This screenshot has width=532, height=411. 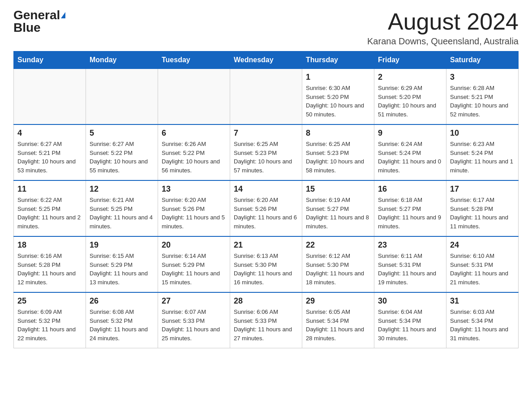 What do you see at coordinates (266, 245) in the screenshot?
I see `day-number: 21` at bounding box center [266, 245].